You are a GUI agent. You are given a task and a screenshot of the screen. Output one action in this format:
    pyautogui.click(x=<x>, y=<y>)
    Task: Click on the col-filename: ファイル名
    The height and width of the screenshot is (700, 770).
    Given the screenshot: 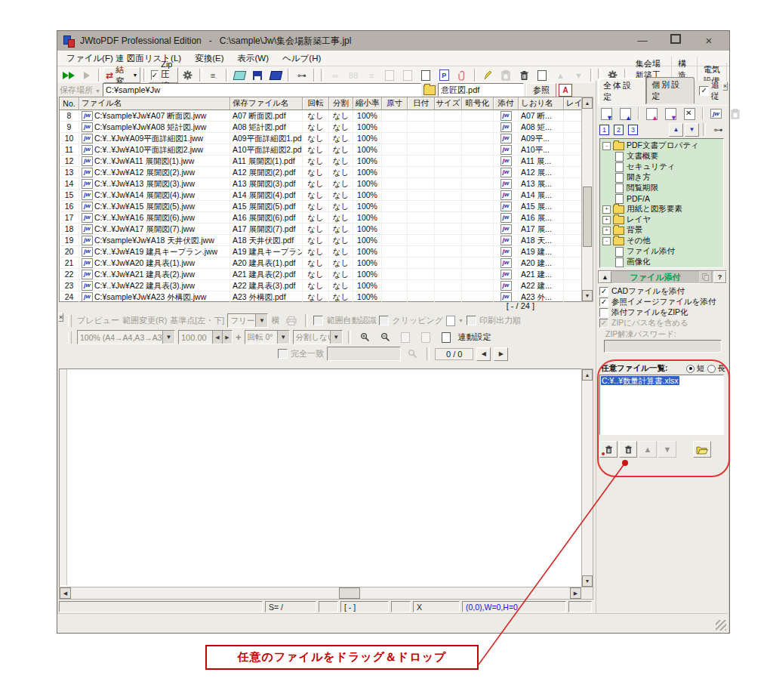 What is the action you would take?
    pyautogui.click(x=155, y=104)
    